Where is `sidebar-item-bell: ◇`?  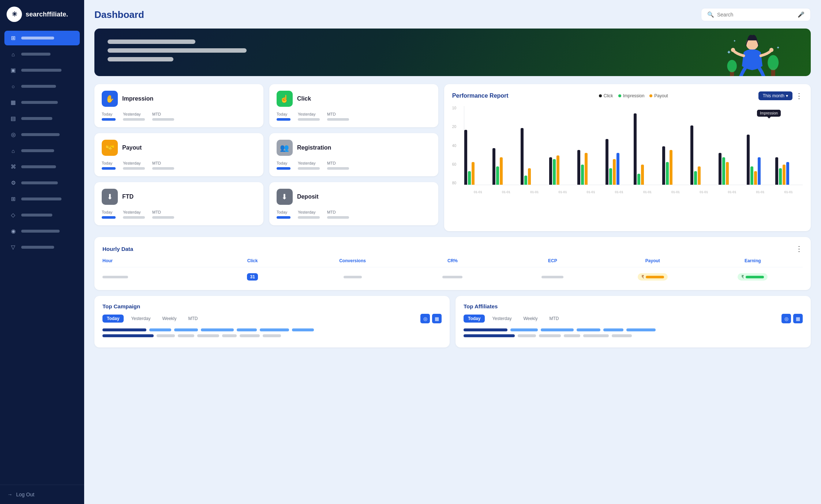 sidebar-item-bell: ◇ is located at coordinates (42, 215).